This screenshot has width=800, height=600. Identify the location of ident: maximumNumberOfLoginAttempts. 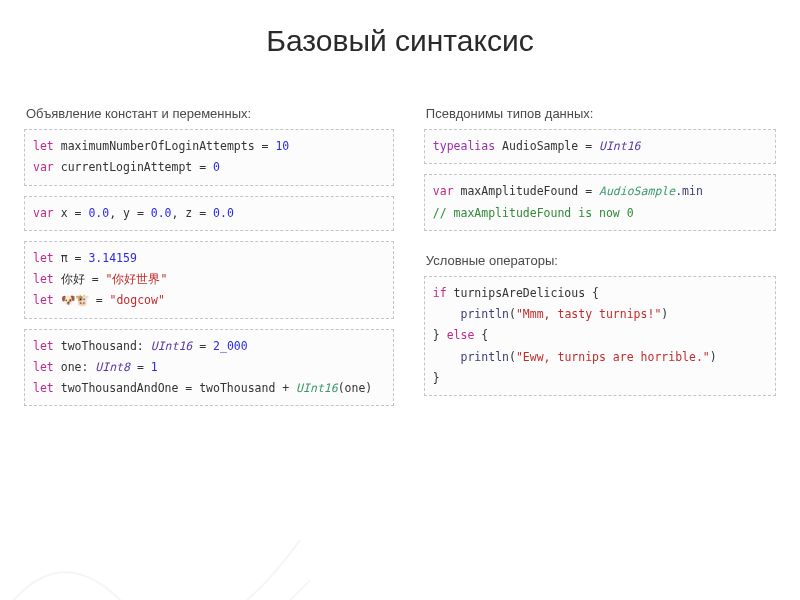
(158, 146).